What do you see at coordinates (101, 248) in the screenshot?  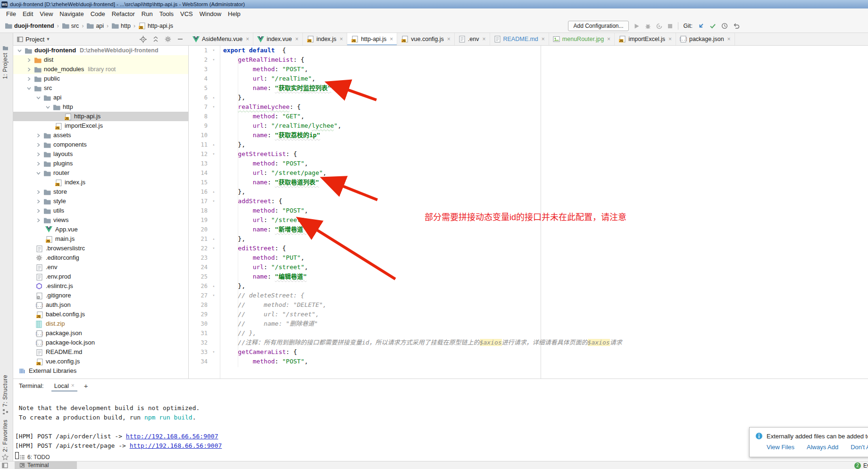 I see `tree-item-browserslistrc: .browserslistrc` at bounding box center [101, 248].